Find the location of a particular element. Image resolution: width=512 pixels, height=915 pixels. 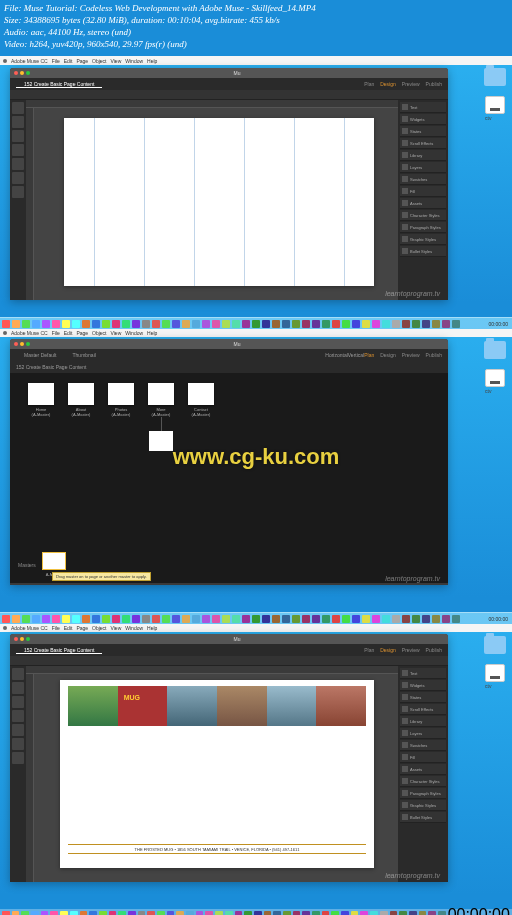

panel-swatches: Swatches is located at coordinates (423, 180).